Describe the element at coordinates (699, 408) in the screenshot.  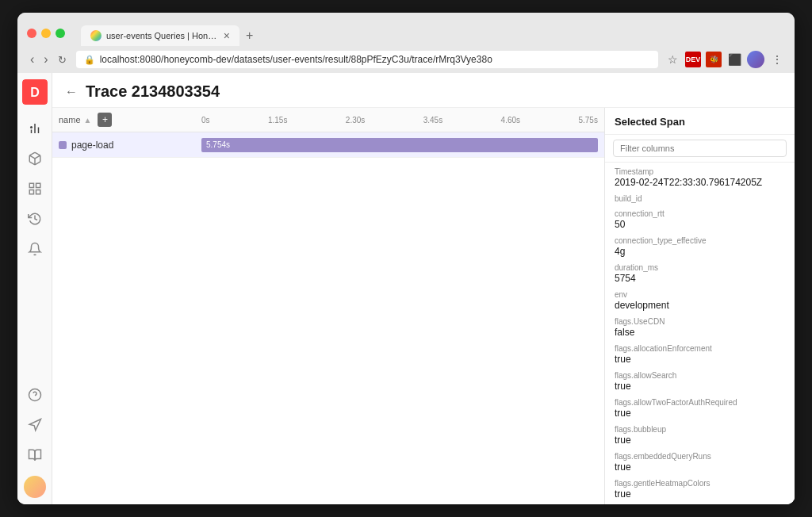
I see `prop-item: flags.allowTwoFactorAuthRequiredtrue` at that location.